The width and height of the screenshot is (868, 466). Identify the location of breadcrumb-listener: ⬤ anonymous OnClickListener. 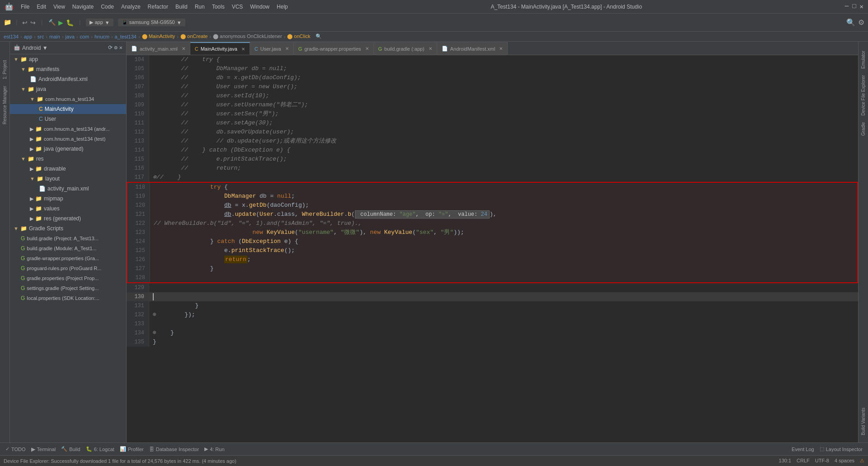
(248, 36).